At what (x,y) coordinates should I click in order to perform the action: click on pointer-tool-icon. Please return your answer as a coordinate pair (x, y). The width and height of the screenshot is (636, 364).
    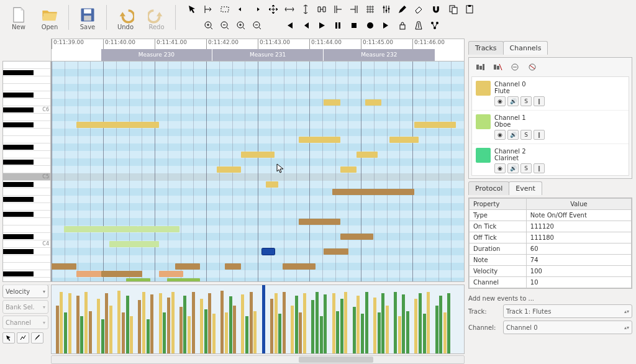
    Looking at the image, I should click on (193, 9).